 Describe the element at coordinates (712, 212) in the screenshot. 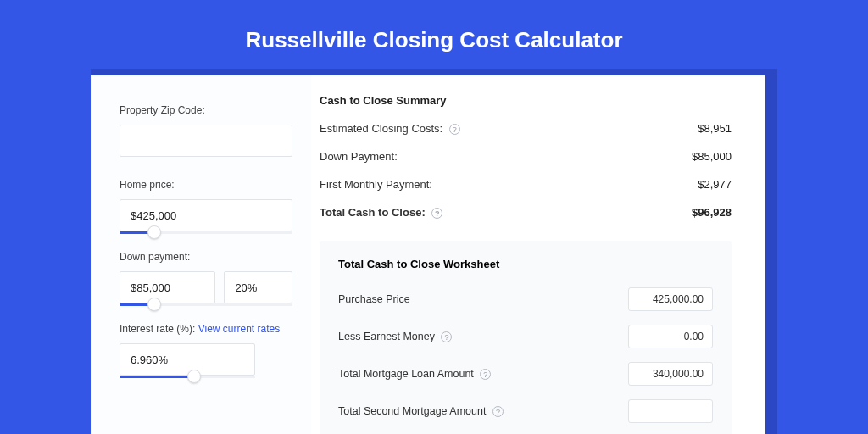

I see `summary-total-value: $96,928` at that location.